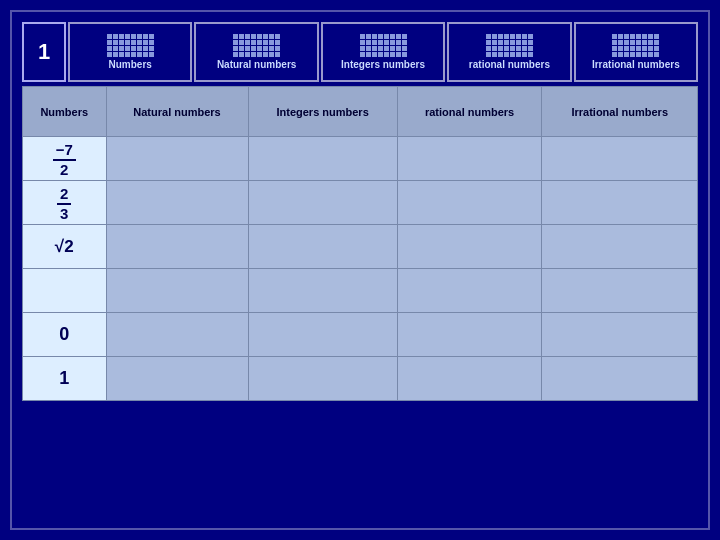 The image size is (720, 540). I want to click on table-row, so click(360, 291).